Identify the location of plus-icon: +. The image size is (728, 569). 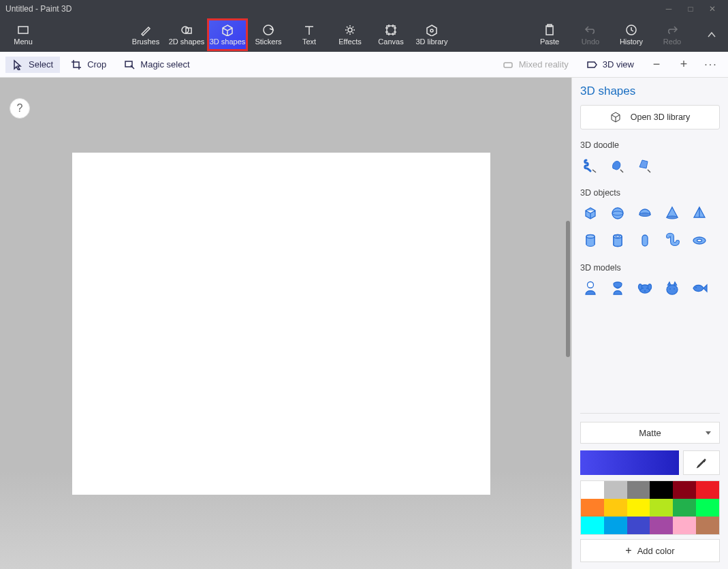
(628, 551).